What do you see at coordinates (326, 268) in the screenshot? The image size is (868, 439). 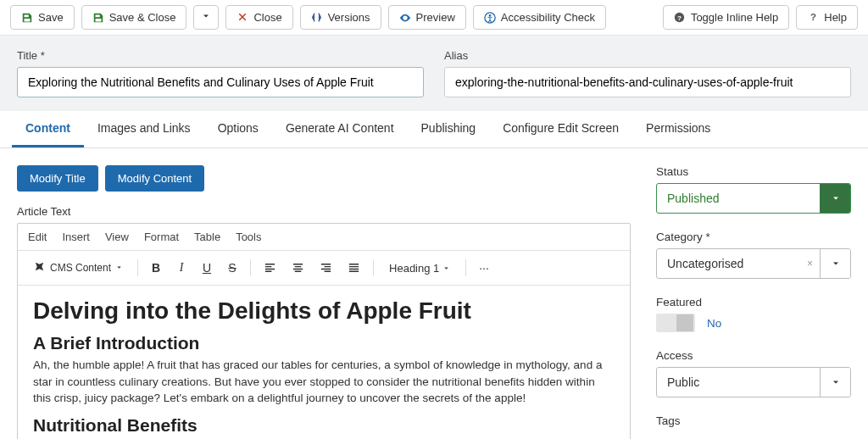 I see `align-right-button` at bounding box center [326, 268].